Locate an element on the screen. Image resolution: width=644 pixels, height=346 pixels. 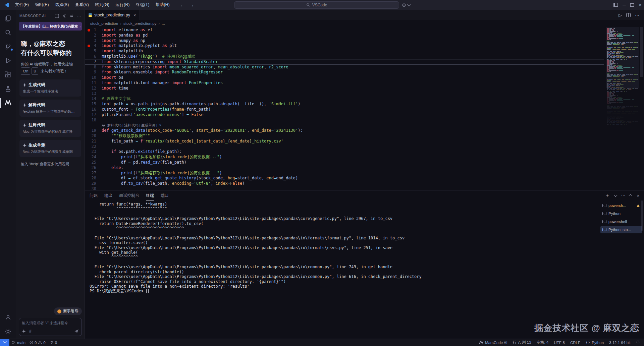
onboarding-button: 新手引导 is located at coordinates (68, 311).